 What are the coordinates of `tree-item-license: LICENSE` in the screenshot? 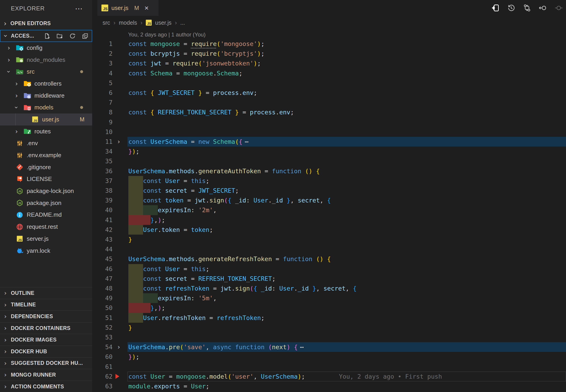 It's located at (46, 179).